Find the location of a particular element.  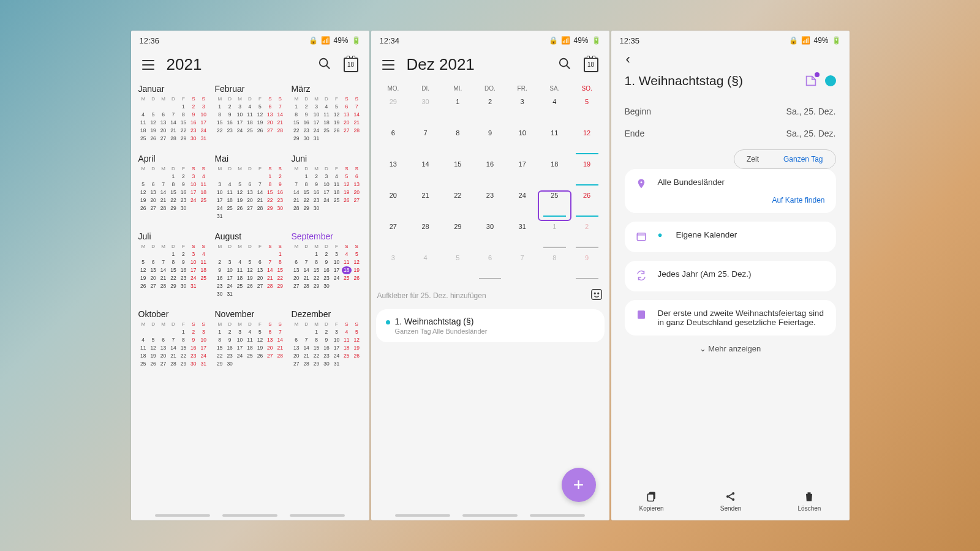

color-dot is located at coordinates (831, 81).